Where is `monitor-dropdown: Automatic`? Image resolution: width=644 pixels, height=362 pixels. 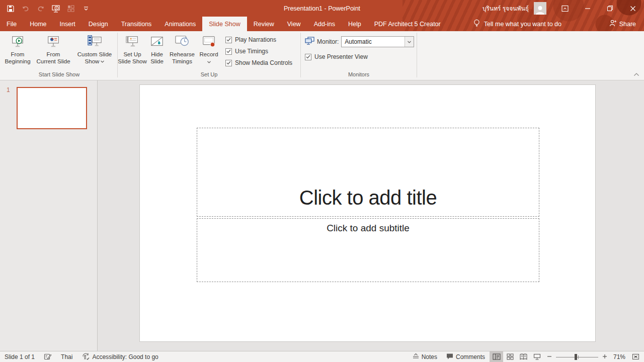 monitor-dropdown: Automatic is located at coordinates (377, 42).